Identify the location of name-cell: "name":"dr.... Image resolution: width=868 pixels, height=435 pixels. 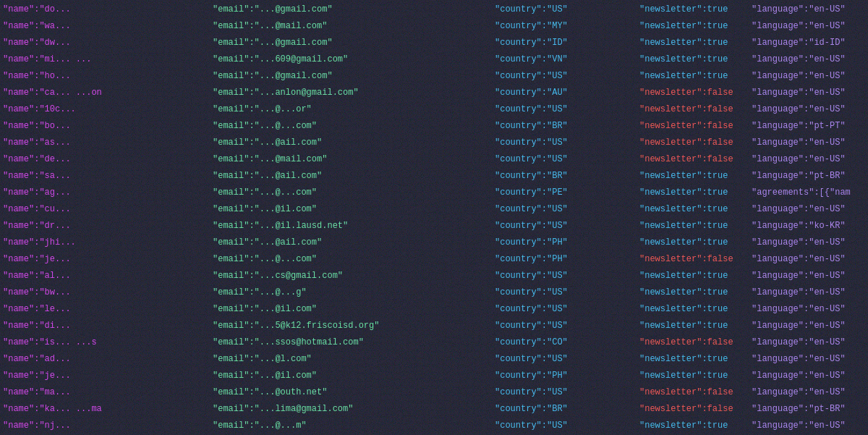
(105, 226).